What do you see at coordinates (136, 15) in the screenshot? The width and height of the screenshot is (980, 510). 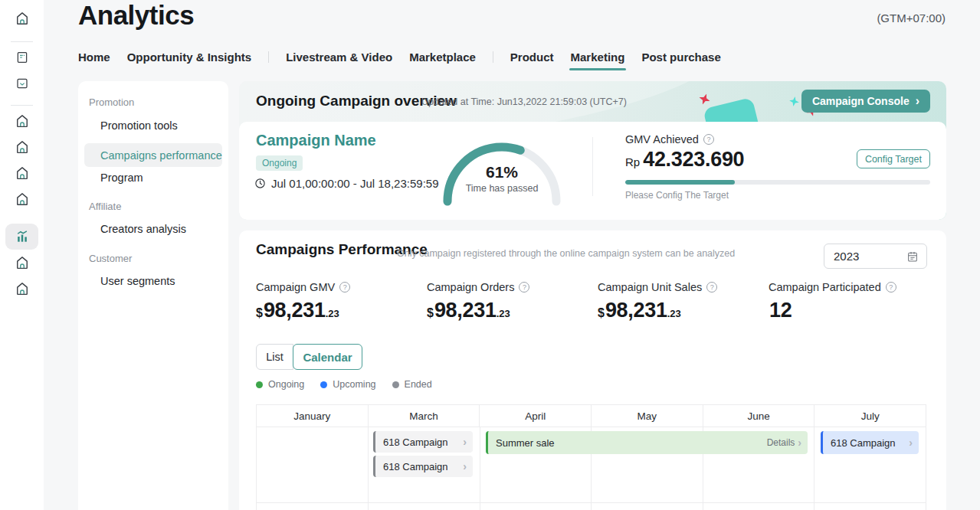 I see `page-title: Analytics` at bounding box center [136, 15].